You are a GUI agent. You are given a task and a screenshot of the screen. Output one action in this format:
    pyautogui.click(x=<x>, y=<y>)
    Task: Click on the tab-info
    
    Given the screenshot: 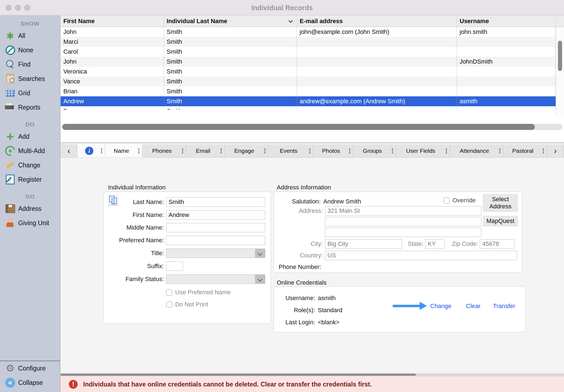 What is the action you would take?
    pyautogui.click(x=91, y=151)
    